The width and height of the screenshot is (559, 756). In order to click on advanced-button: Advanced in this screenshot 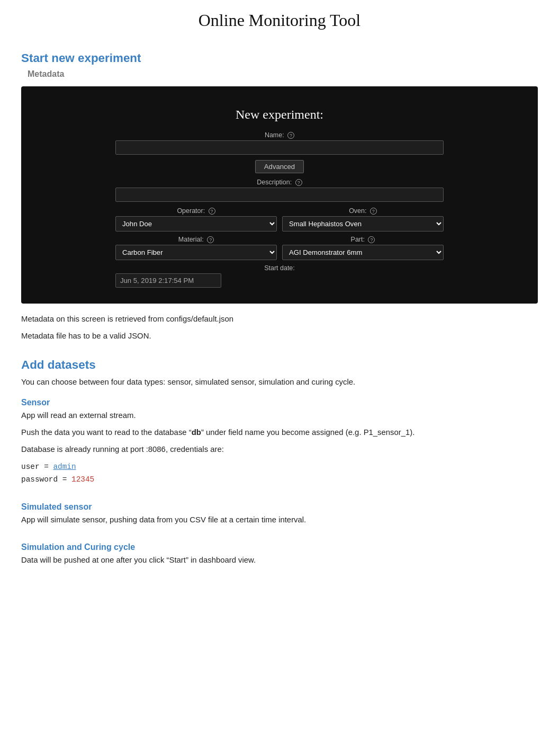, I will do `click(280, 166)`.